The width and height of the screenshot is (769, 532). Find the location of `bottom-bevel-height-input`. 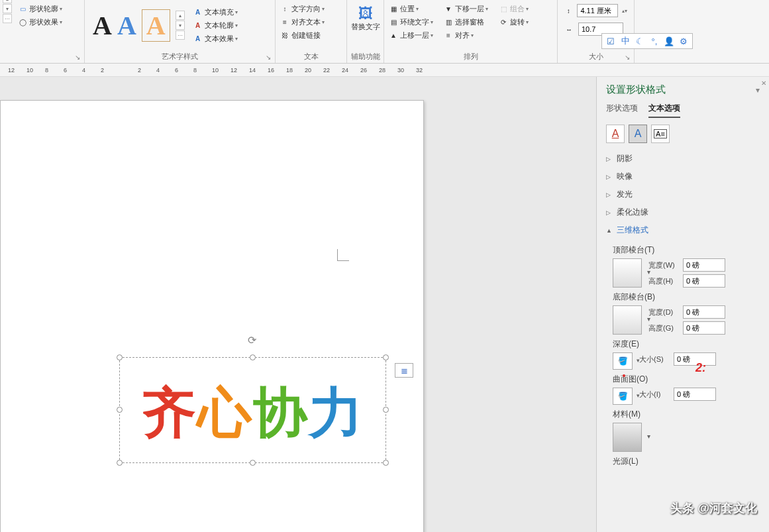

bottom-bevel-height-input is located at coordinates (704, 328).